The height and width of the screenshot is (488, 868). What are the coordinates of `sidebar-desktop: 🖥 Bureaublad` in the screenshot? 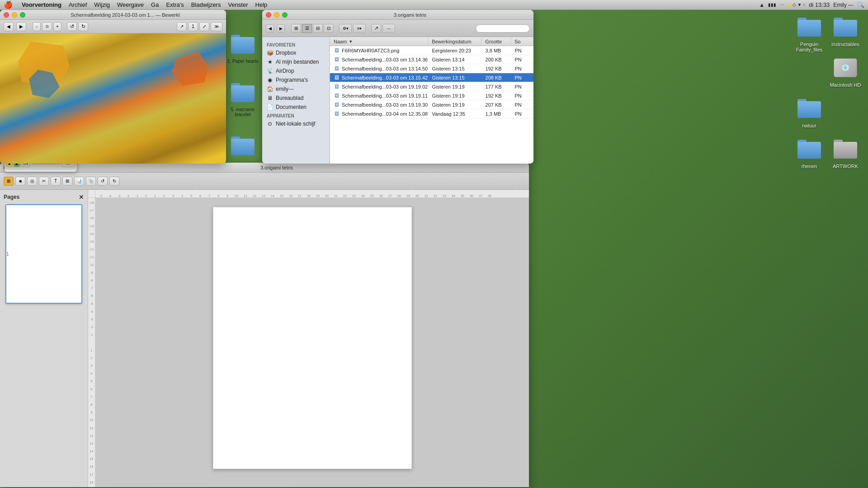 It's located at (296, 98).